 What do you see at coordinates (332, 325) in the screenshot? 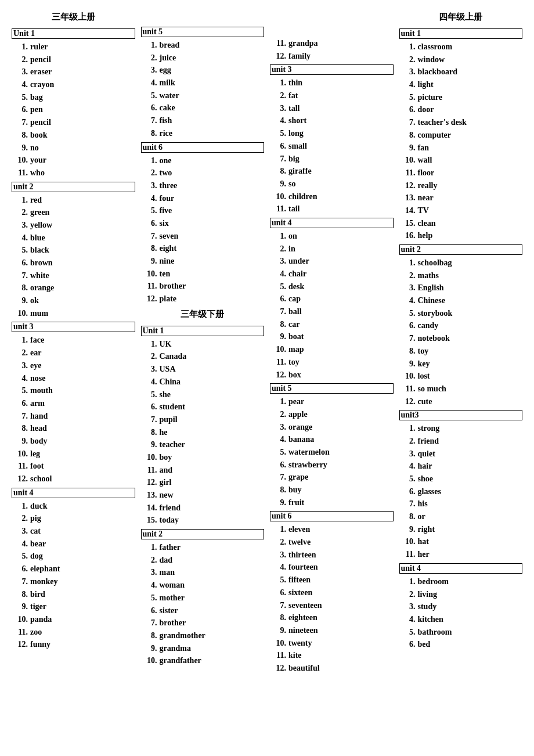
I see `list-item: 8.car` at bounding box center [332, 325].